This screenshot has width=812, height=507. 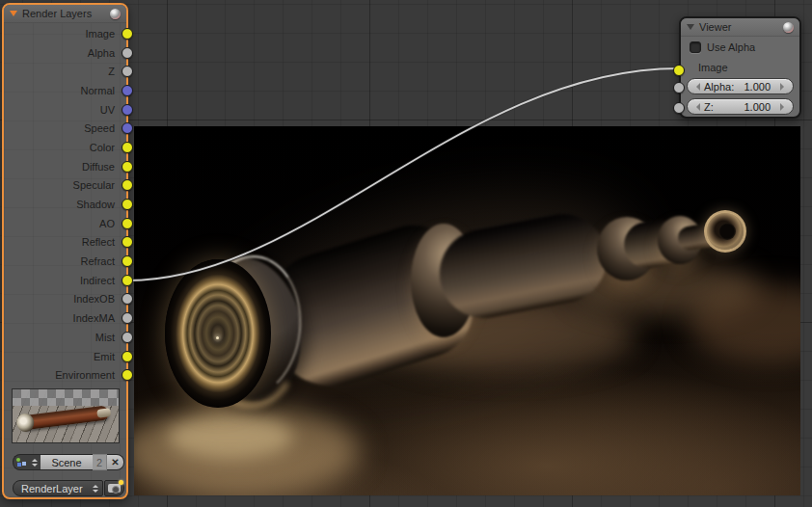 I want to click on use-alpha-checkbox, so click(x=695, y=47).